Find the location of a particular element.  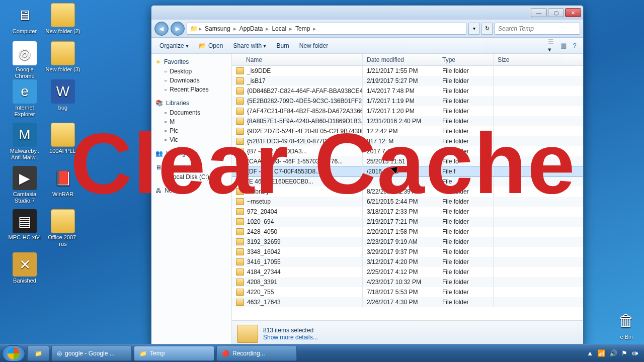

file-row: 4632_176432/26/2017 4:30 PMFile folder is located at coordinates (408, 302).